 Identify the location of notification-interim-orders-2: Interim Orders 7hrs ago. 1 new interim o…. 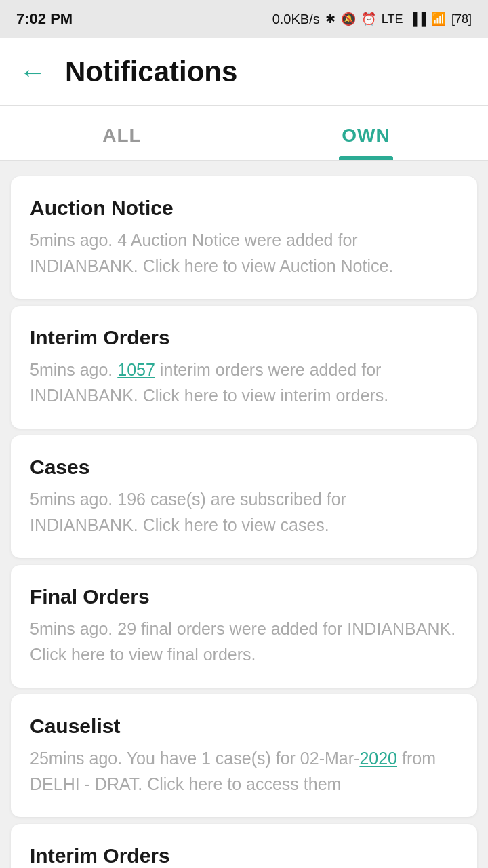
(244, 846).